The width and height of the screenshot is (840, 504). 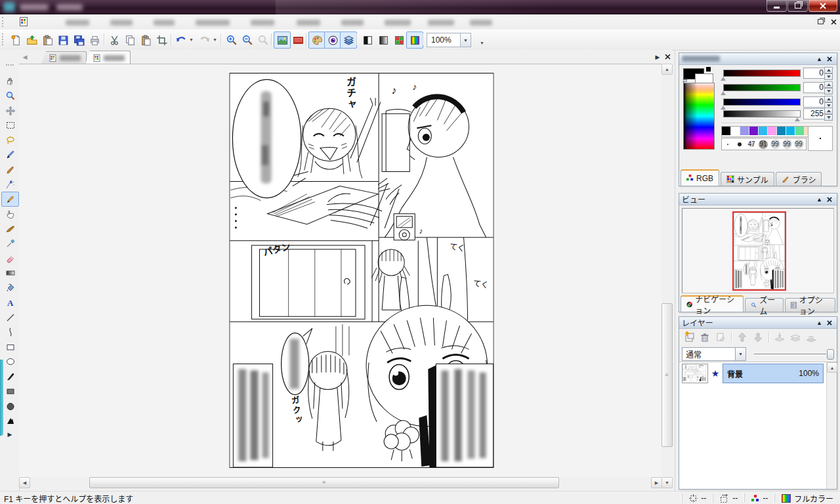 What do you see at coordinates (759, 251) in the screenshot?
I see `navigator-thumbnail` at bounding box center [759, 251].